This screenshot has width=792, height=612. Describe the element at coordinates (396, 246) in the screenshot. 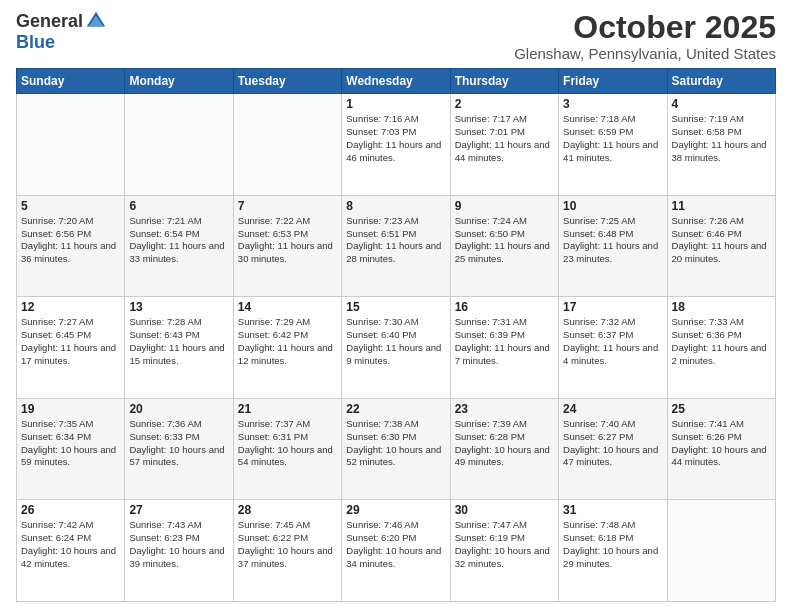

I see `calendar-cell: 8Sunrise: 7:23 AM Sunset: 6:51 PM Daylig…` at that location.